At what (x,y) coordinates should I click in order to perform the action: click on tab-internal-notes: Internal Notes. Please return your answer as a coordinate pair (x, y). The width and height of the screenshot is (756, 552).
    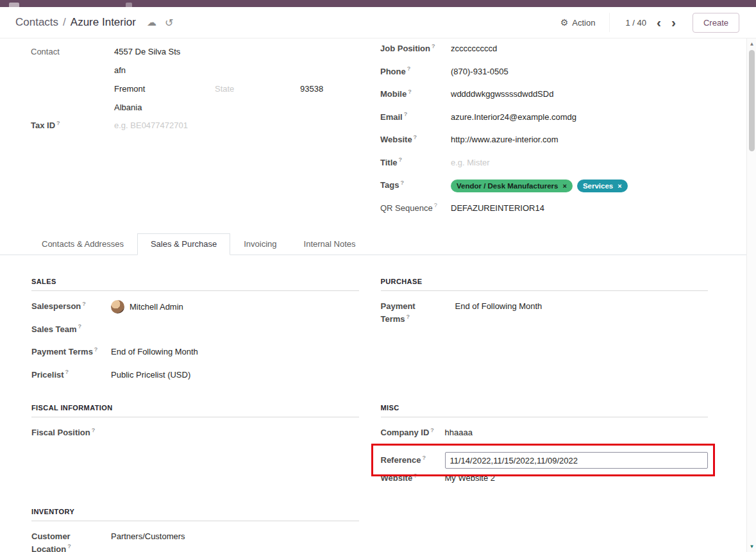
    Looking at the image, I should click on (330, 244).